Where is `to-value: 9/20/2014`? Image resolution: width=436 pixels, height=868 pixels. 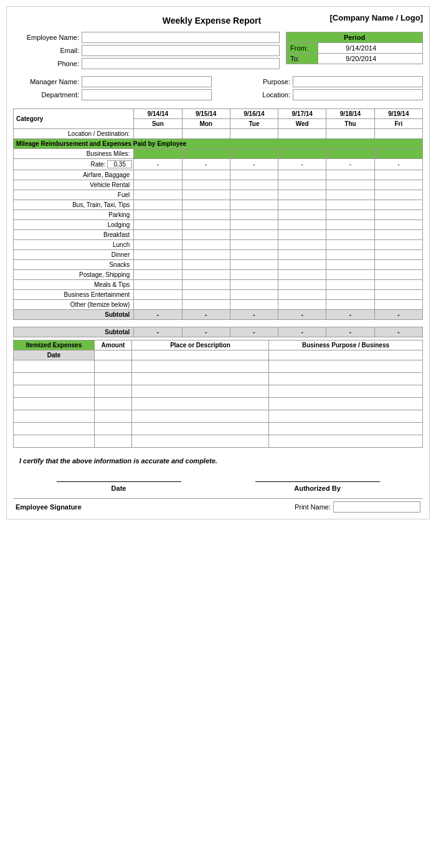
to-value: 9/20/2014 is located at coordinates (349, 59).